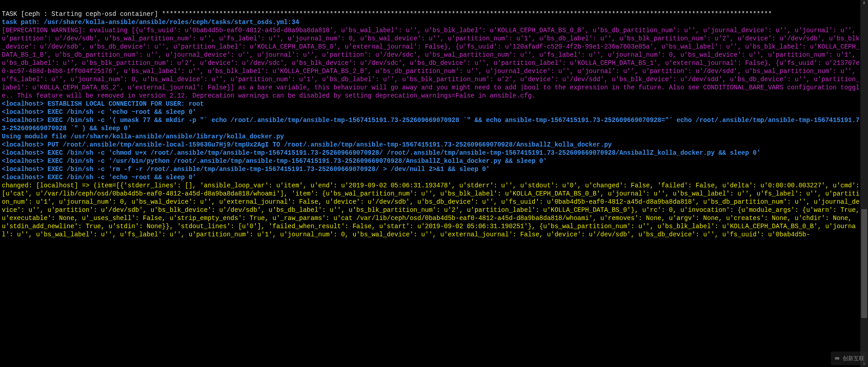 Image resolution: width=868 pixels, height=367 pixels. Describe the element at coordinates (864, 3) in the screenshot. I see `scroll-up-arrow-icon: ∧` at that location.